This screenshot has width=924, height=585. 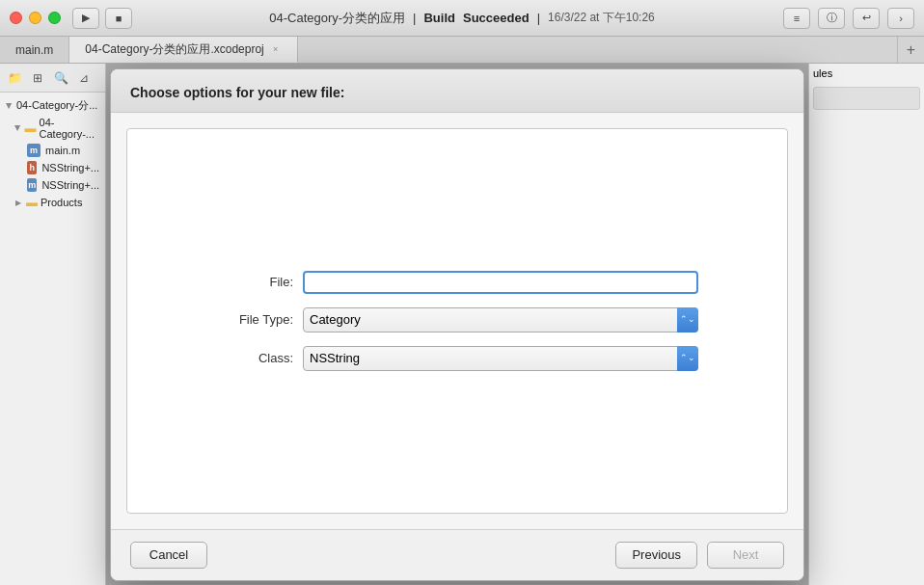 What do you see at coordinates (70, 168) in the screenshot?
I see `sidebar-item-nsstring-h-label: NSString+...` at bounding box center [70, 168].